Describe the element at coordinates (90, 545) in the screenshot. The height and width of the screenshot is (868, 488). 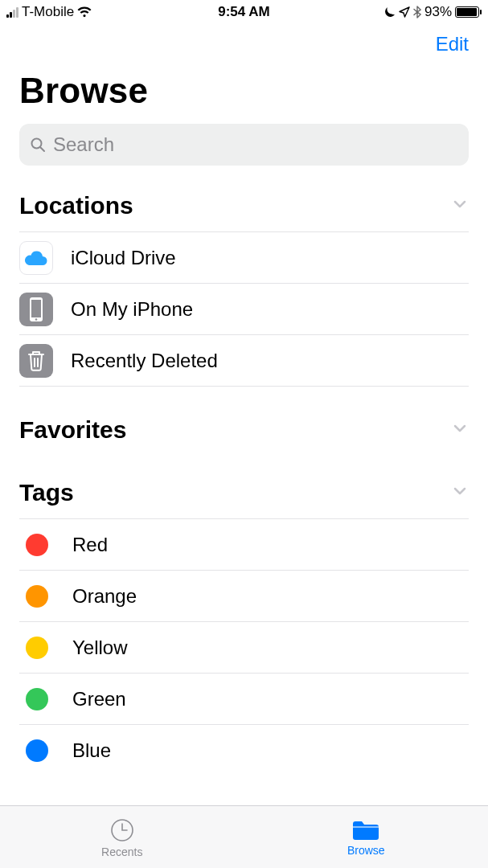
I see `tag-label: Red` at that location.